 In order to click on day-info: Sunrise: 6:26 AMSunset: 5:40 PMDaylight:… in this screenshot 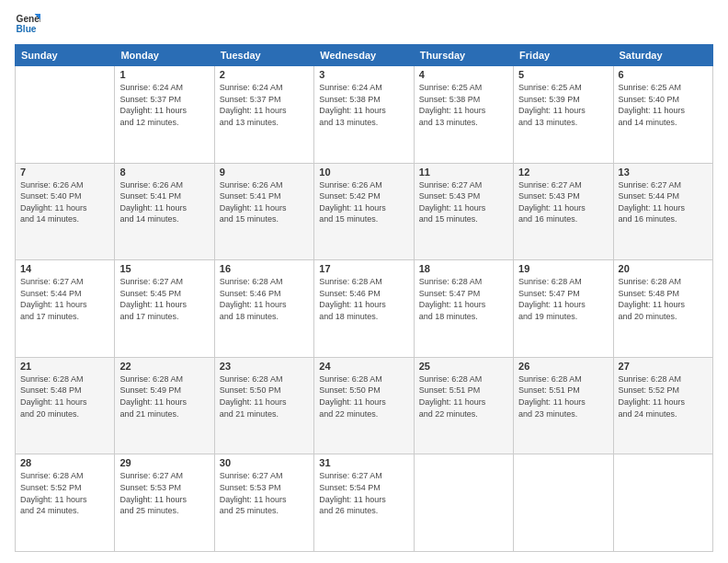, I will do `click(64, 202)`.